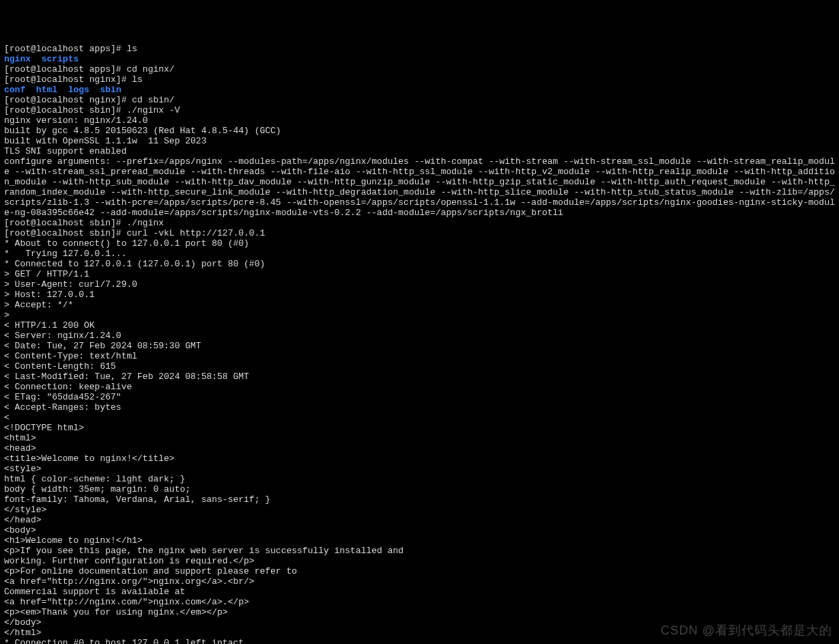  What do you see at coordinates (419, 438) in the screenshot?
I see `terminal-line: <html>` at bounding box center [419, 438].